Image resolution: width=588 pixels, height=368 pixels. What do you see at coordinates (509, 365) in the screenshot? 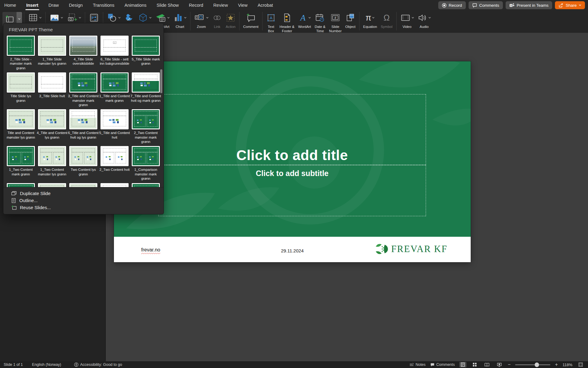
I see `zoom-out-button: −` at bounding box center [509, 365].